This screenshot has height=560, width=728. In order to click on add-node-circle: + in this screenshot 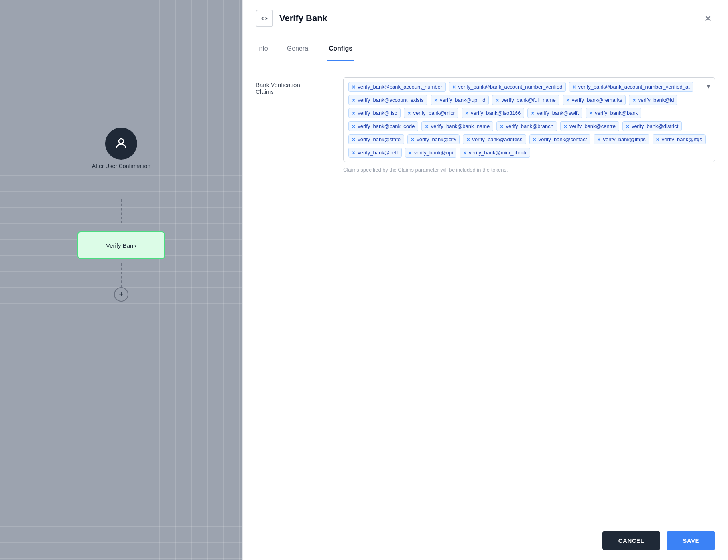, I will do `click(121, 294)`.